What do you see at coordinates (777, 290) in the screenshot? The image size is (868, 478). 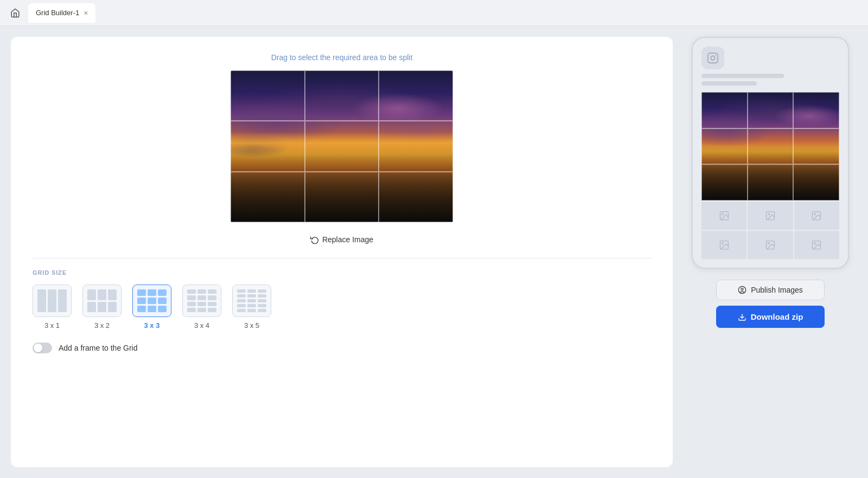 I see `publish-label: Publish Images` at bounding box center [777, 290].